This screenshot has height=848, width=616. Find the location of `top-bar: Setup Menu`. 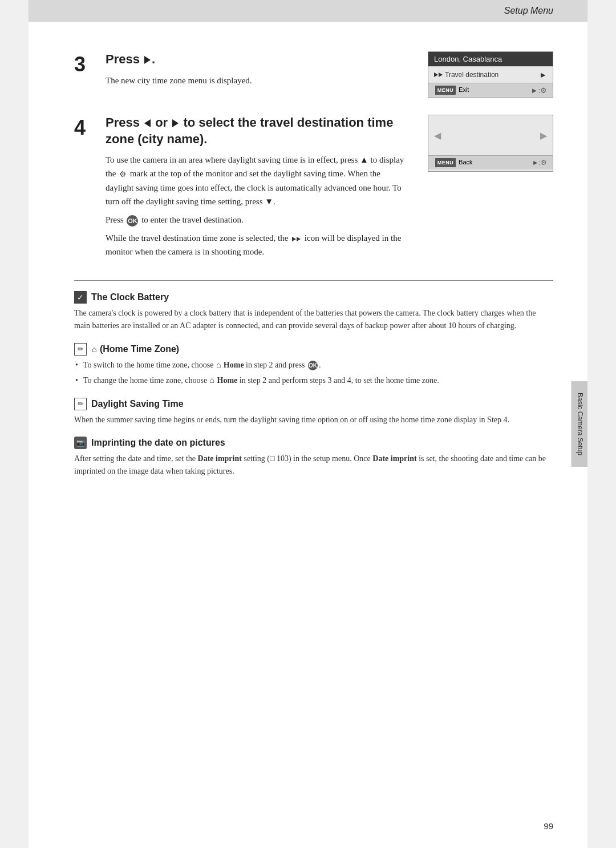

top-bar: Setup Menu is located at coordinates (308, 11).